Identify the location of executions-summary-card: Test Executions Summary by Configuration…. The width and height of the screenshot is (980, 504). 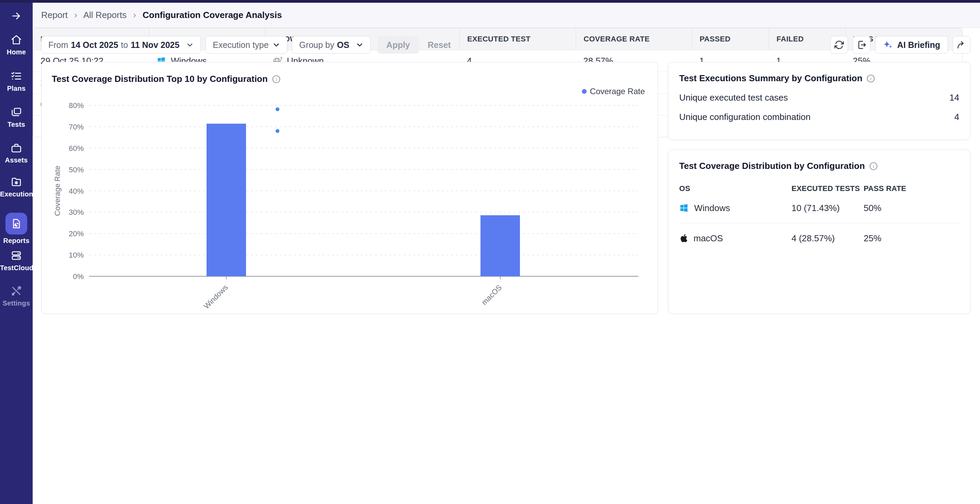
(819, 101).